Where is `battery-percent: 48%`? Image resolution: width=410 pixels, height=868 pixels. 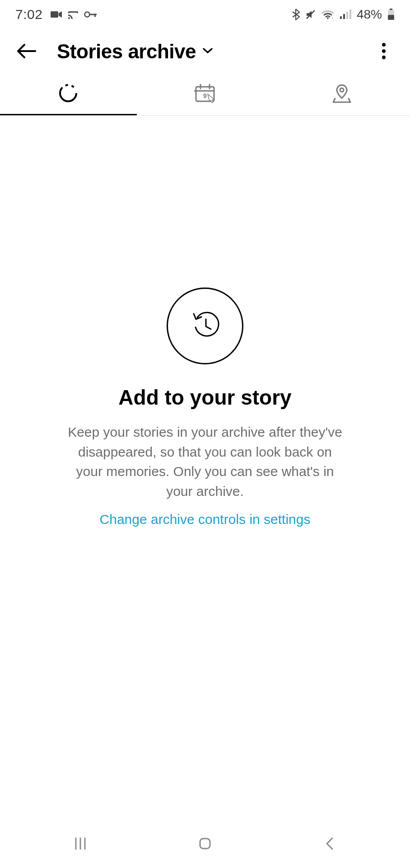 battery-percent: 48% is located at coordinates (369, 14).